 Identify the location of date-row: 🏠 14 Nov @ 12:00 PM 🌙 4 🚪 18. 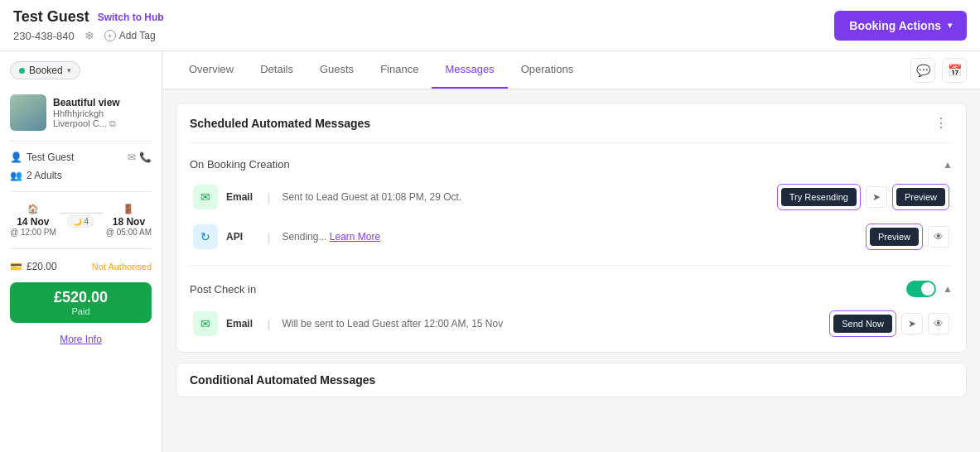
(81, 220).